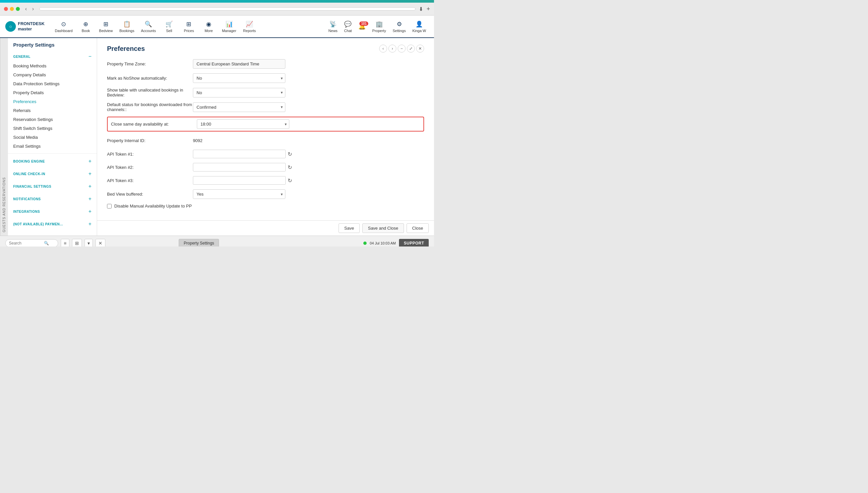 The height and width of the screenshot is (493, 868). What do you see at coordinates (33, 9) in the screenshot?
I see `forward-button: ›` at bounding box center [33, 9].